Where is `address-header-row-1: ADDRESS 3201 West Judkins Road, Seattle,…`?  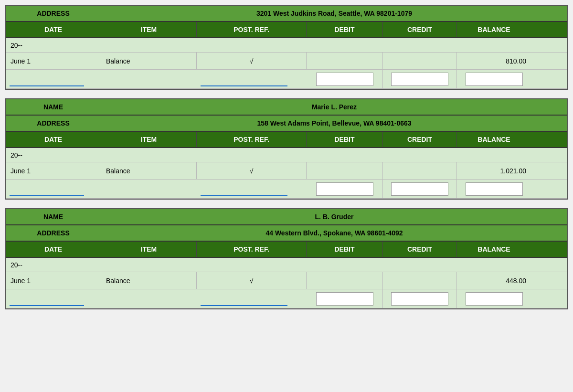
address-header-row-1: ADDRESS 3201 West Judkins Road, Seattle,… is located at coordinates (286, 14).